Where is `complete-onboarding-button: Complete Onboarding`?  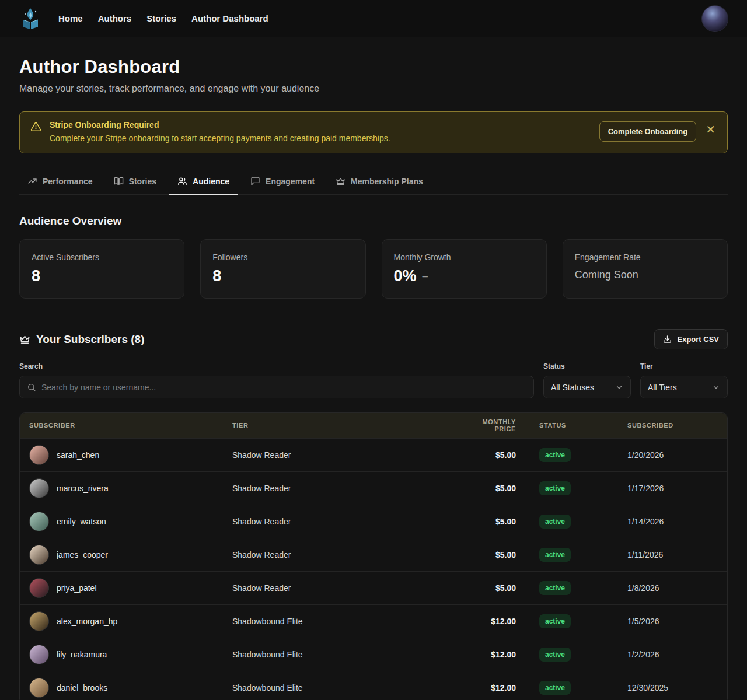
complete-onboarding-button: Complete Onboarding is located at coordinates (648, 132).